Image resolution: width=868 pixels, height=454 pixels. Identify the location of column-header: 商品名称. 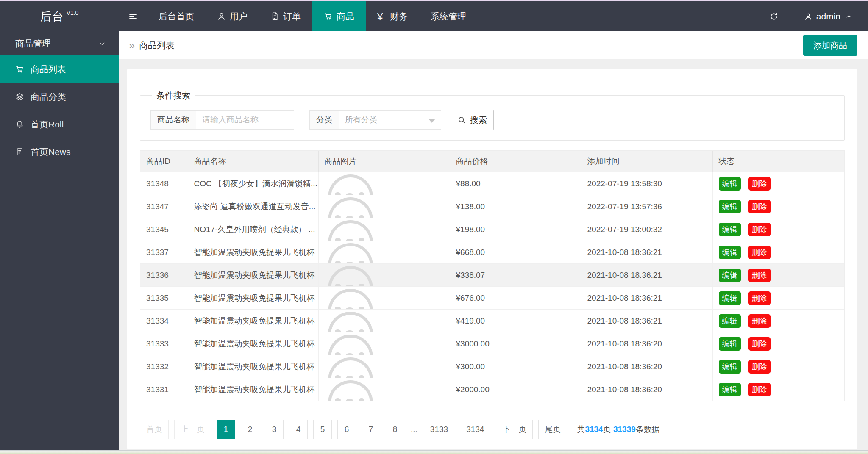
(253, 162).